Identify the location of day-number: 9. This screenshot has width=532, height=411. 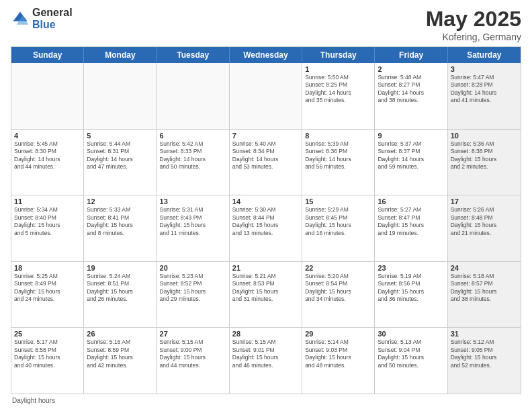
(411, 136).